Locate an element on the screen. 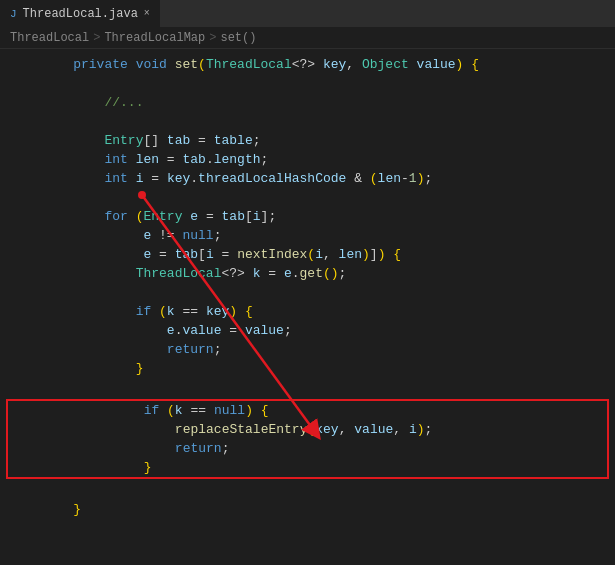  breadcrumb-threadlocalmap: ThreadLocalMap is located at coordinates (154, 38).